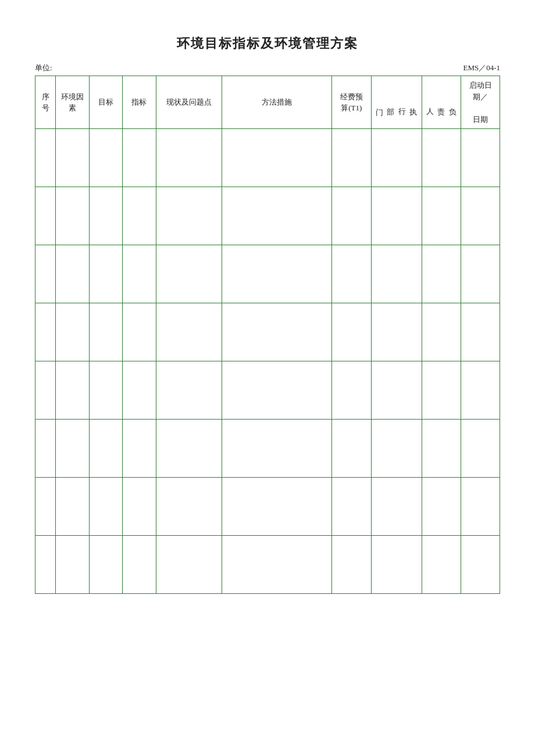 This screenshot has height=756, width=535. What do you see at coordinates (140, 102) in the screenshot?
I see `col-header-index: 指标` at bounding box center [140, 102].